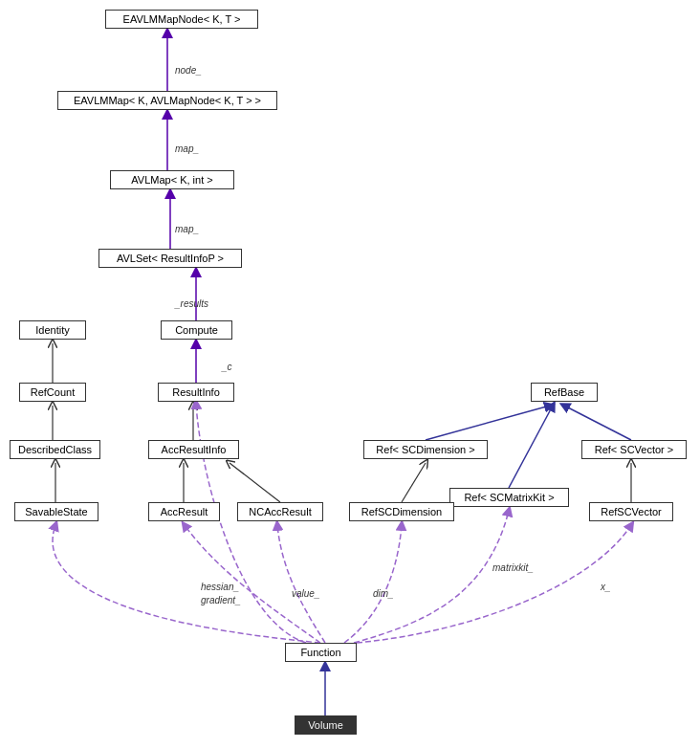  Describe the element at coordinates (634, 450) in the screenshot. I see `node-refscvector-box: Ref< SCVector >` at that location.